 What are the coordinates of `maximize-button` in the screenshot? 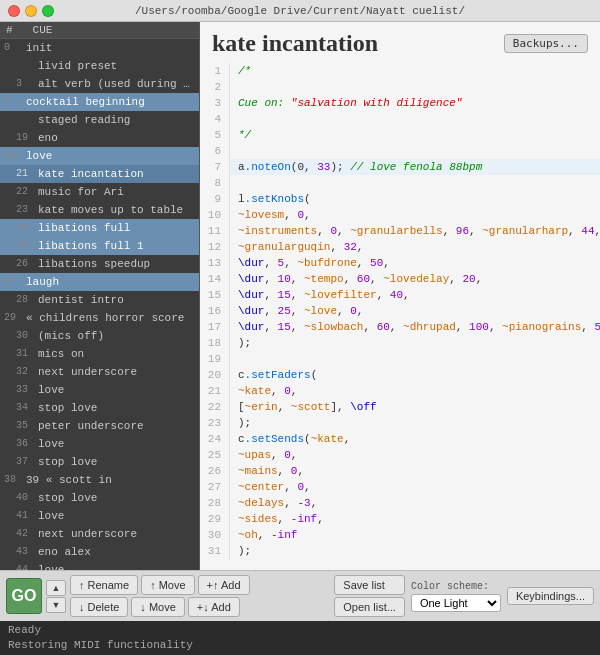 It's located at (48, 11).